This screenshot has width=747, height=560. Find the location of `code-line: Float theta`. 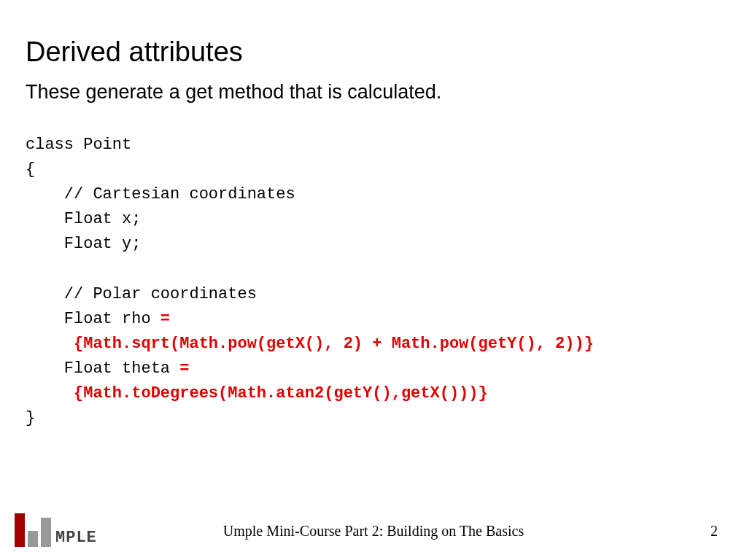

code-line: Float theta is located at coordinates (102, 369).